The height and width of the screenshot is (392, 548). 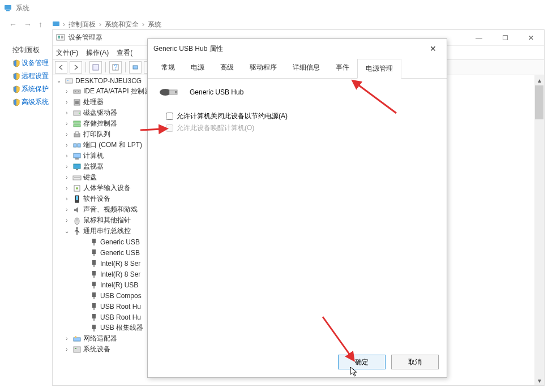 What do you see at coordinates (35, 76) in the screenshot?
I see `side-link-label: 远程设置` at bounding box center [35, 76].